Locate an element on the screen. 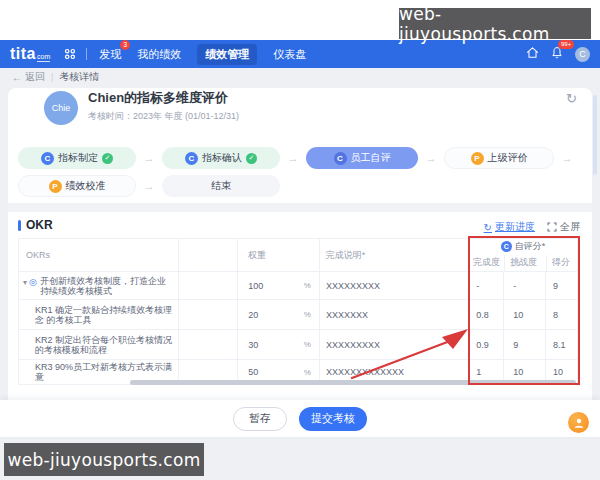 The image size is (600, 480). fullscreen-button: 全屏 is located at coordinates (564, 227).